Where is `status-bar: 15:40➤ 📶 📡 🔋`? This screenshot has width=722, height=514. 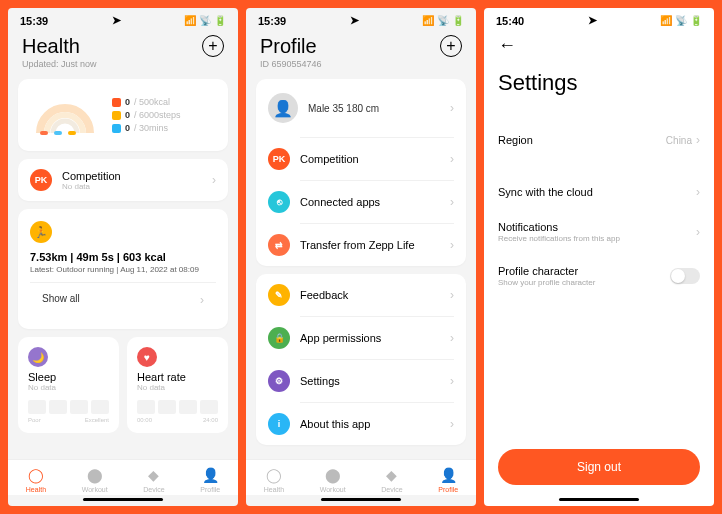 status-bar: 15:40➤ 📶 📡 🔋 is located at coordinates (599, 18).